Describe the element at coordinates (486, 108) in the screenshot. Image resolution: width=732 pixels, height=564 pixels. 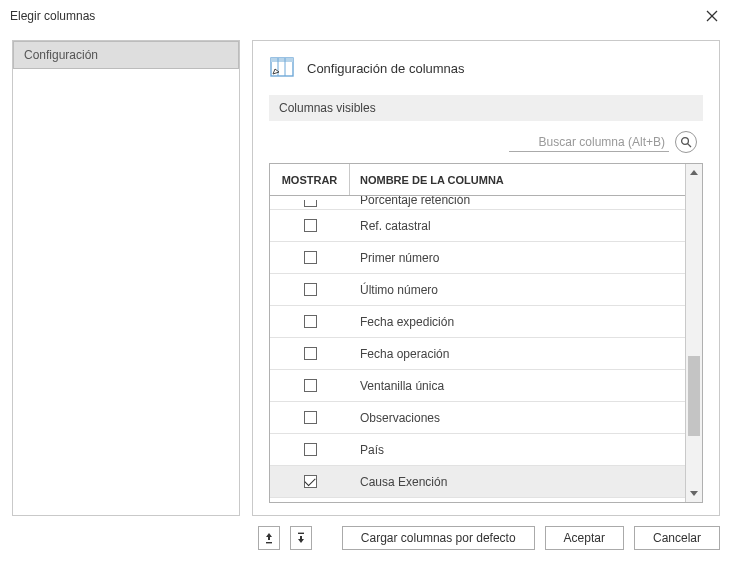
I see `visible-columns-label: Columnas visibles` at that location.